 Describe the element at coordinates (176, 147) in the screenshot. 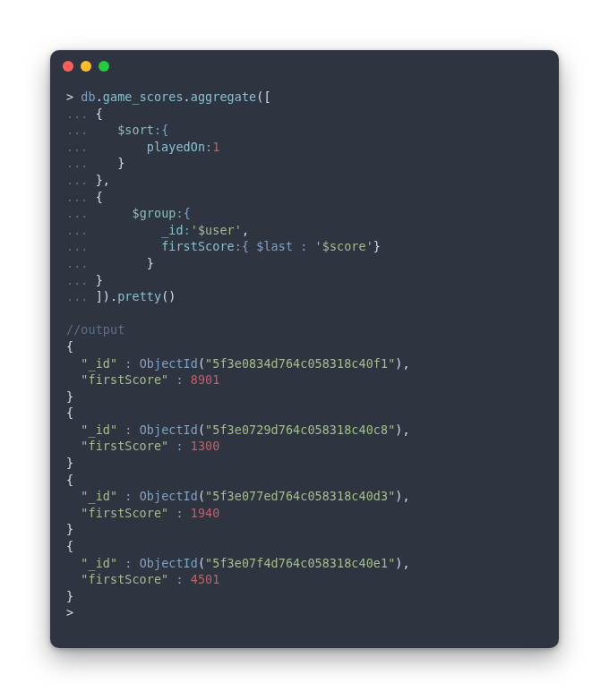

I see `token-playedOn: playedOn` at that location.